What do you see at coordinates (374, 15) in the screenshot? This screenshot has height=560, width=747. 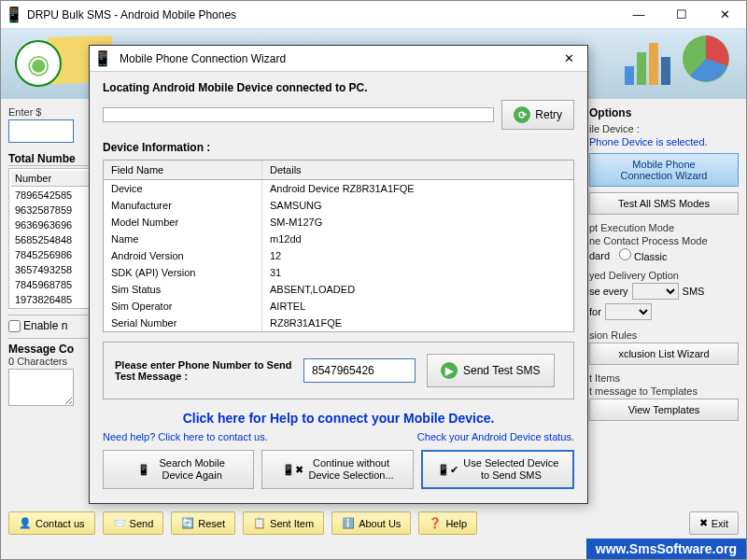 I see `main-titlebar: 📱 DRPU Bulk SMS - Android Mobile Phones …` at bounding box center [374, 15].